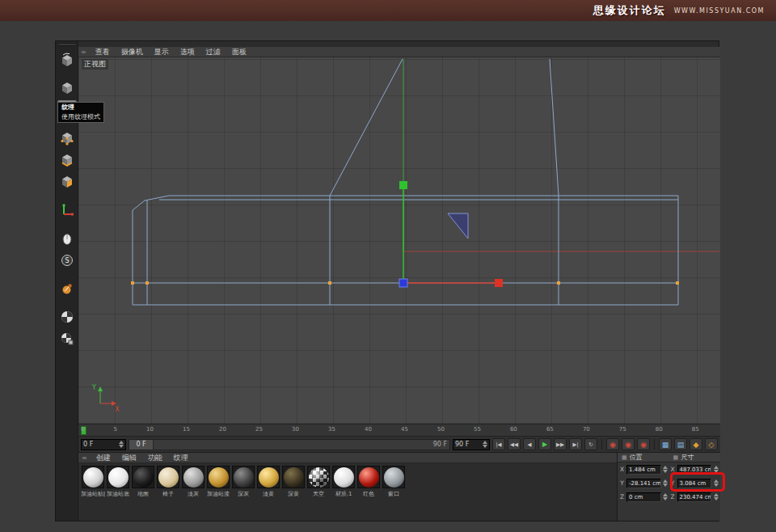 Image resolution: width=776 pixels, height=532 pixels. I want to click on key-parameter-button: ◆, so click(696, 445).